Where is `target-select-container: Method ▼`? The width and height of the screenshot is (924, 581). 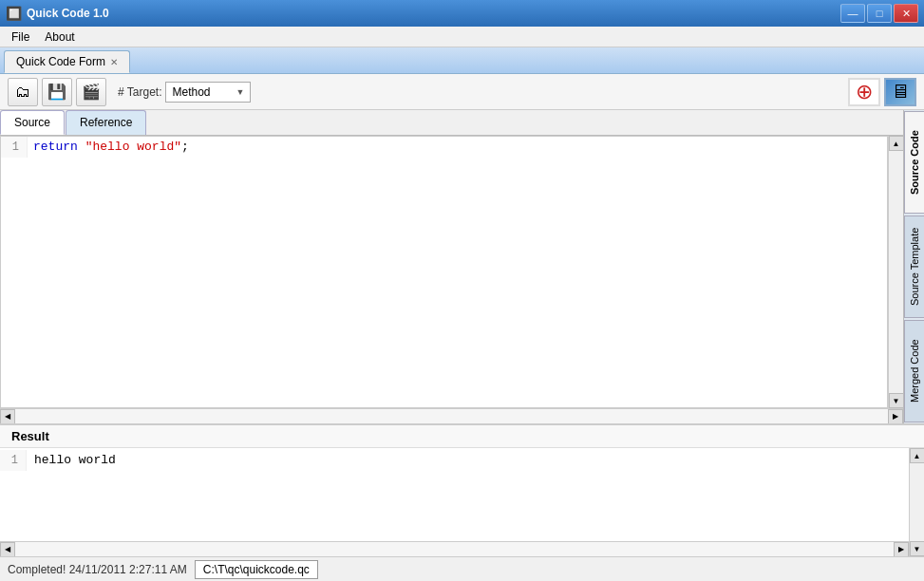 target-select-container: Method ▼ is located at coordinates (208, 92).